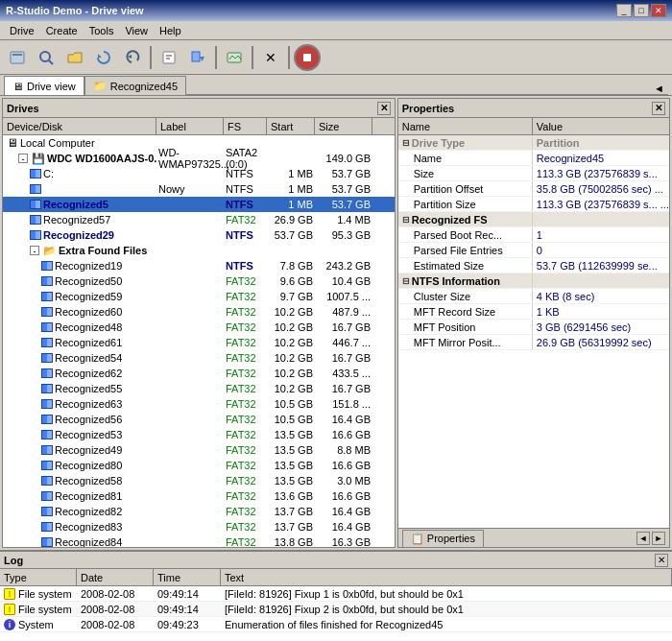 This screenshot has height=641, width=672. Describe the element at coordinates (199, 541) in the screenshot. I see `drive-row: Recognized84 FAT32 13.8 GB 16.3 GB` at that location.